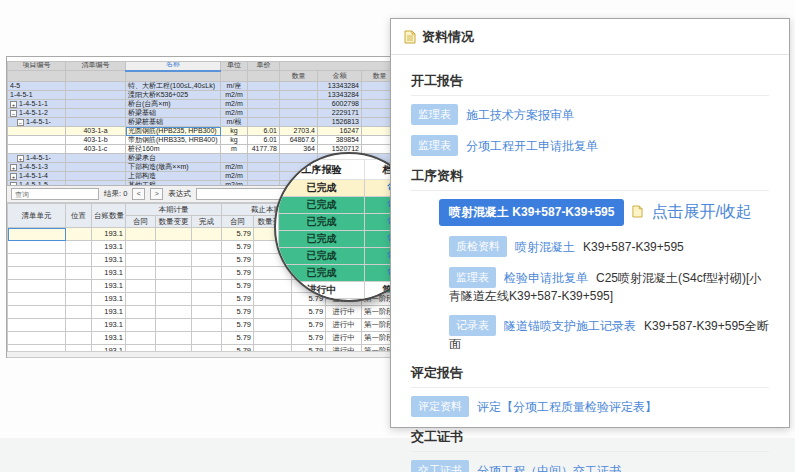 Image resolution: width=795 pixels, height=472 pixels. Describe the element at coordinates (116, 194) in the screenshot. I see `results-label: 结果: 0` at that location.